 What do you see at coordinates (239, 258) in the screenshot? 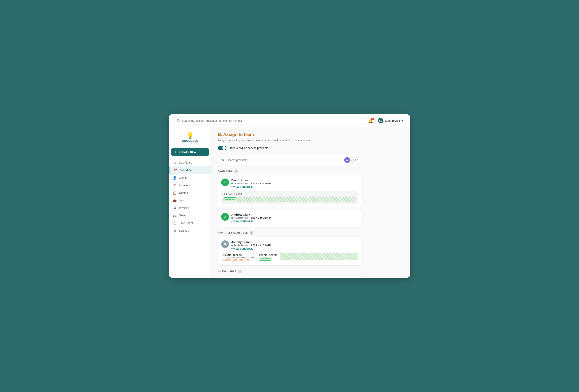
I see `job-block-jb: 9:00AM - 12:00 PM 123 Edward St, Winnetk…` at bounding box center [239, 258].